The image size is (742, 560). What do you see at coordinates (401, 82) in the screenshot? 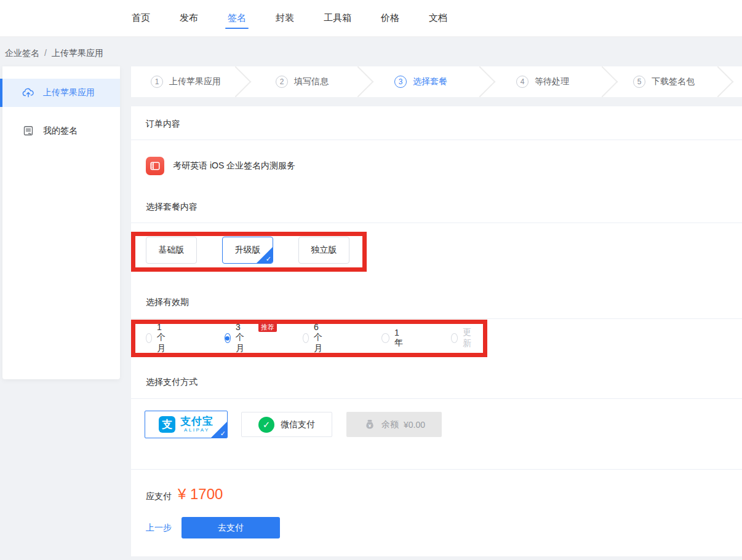
I see `step-number: 3` at bounding box center [401, 82].